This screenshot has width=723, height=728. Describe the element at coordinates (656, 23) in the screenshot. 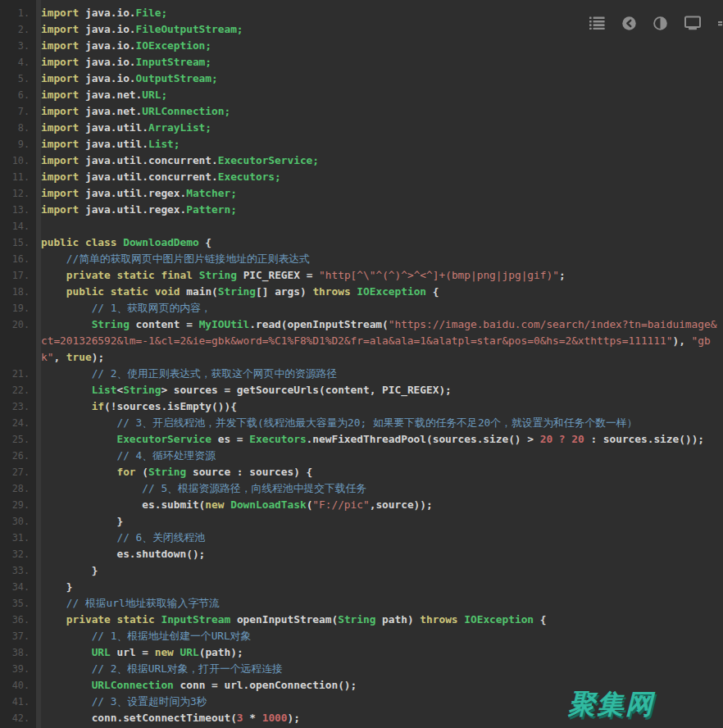

I see `toolbar` at that location.